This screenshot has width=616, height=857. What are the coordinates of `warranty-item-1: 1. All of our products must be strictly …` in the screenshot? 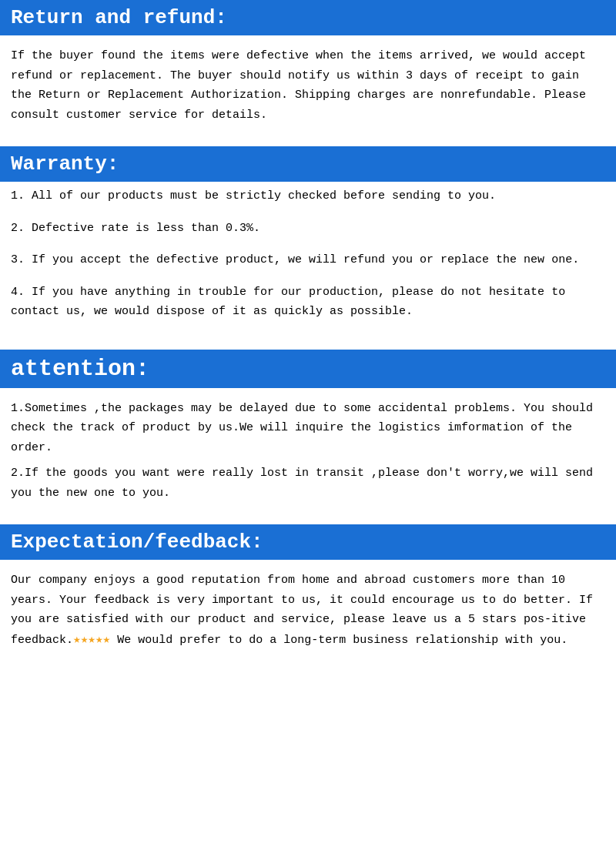 It's located at (308, 196).